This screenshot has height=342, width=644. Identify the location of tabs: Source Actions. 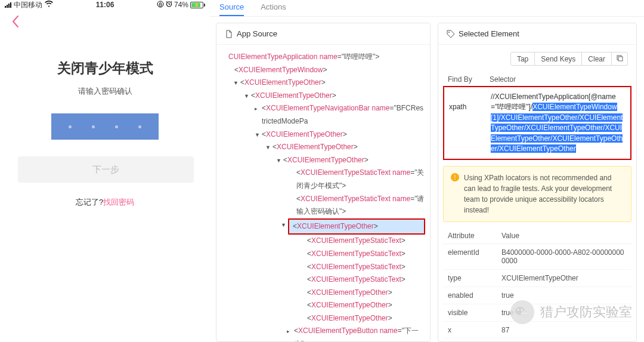
(427, 8).